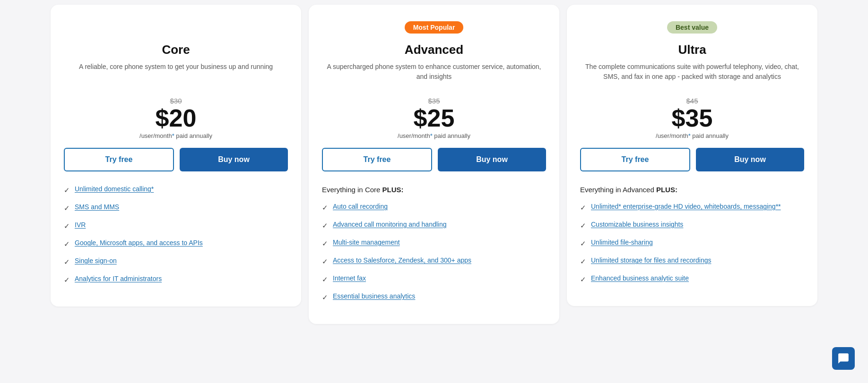  What do you see at coordinates (360, 207) in the screenshot?
I see `feature-text: Auto call recording` at bounding box center [360, 207].